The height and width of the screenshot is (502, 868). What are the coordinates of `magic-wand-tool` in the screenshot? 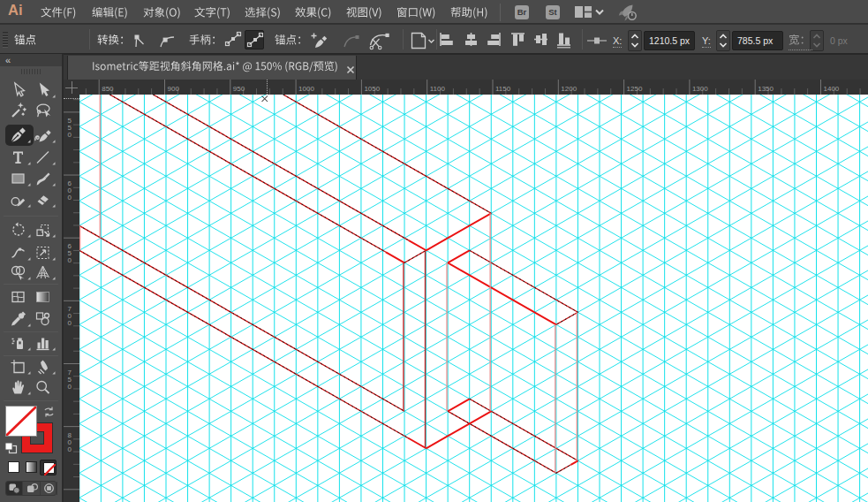 It's located at (19, 110).